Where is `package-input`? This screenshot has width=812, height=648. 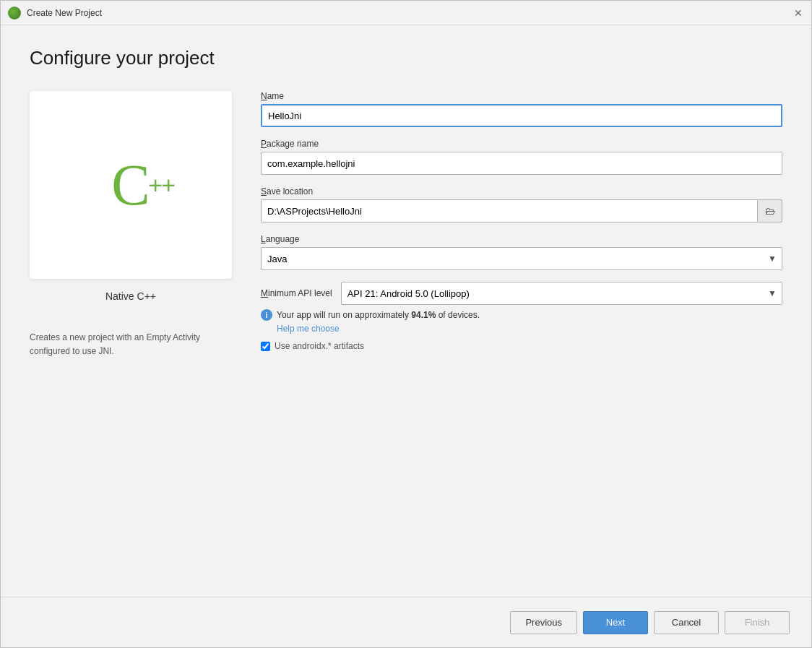
package-input is located at coordinates (522, 163).